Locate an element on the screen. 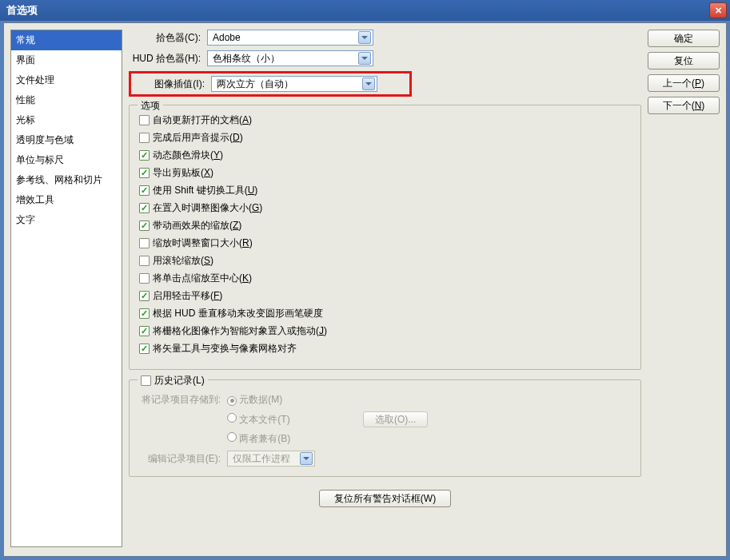 This screenshot has width=730, height=560. sidebar-item-plugins: 增效工具 is located at coordinates (66, 200).